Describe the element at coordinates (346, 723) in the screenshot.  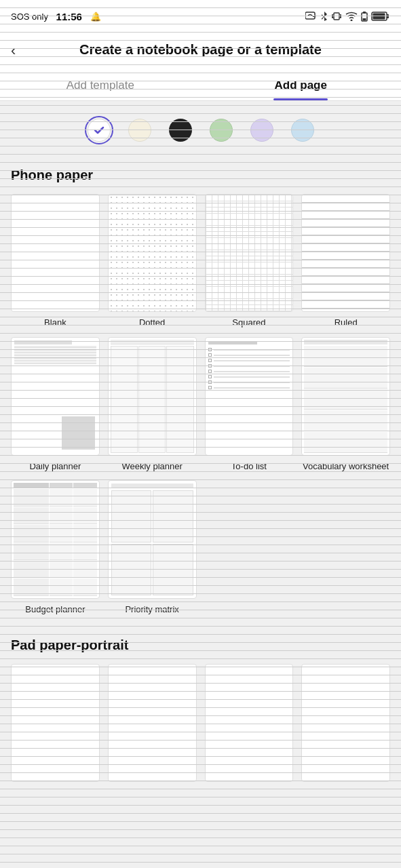
I see `template-pad-ruled` at that location.